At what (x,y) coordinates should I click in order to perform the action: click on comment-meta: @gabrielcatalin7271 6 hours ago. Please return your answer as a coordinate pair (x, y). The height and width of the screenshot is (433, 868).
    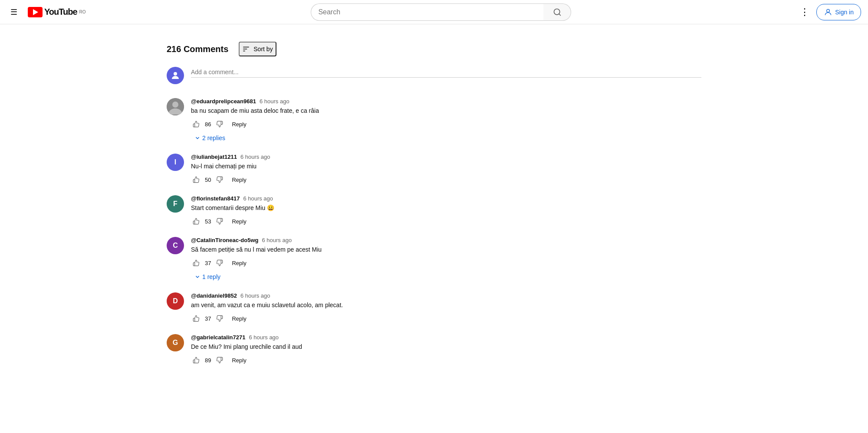
    Looking at the image, I should click on (446, 338).